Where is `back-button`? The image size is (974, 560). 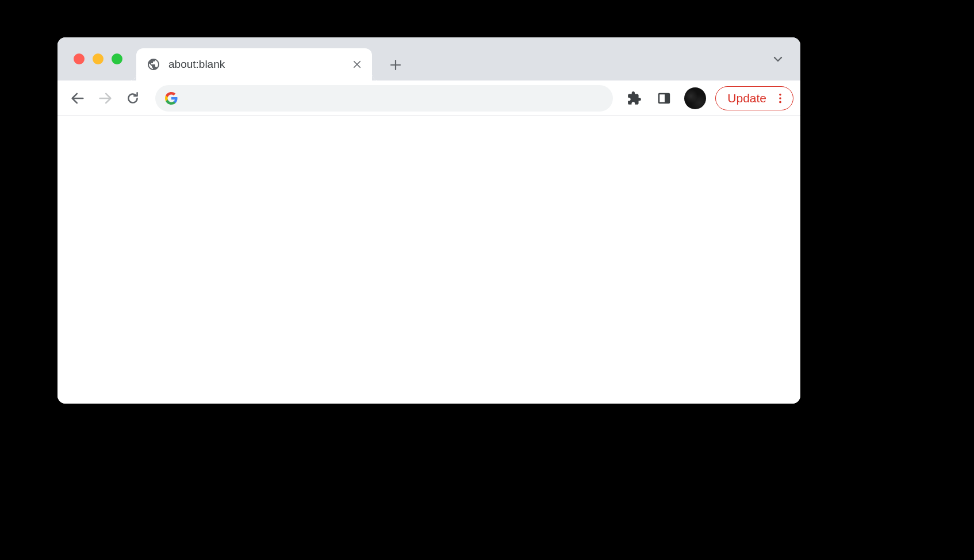 back-button is located at coordinates (78, 98).